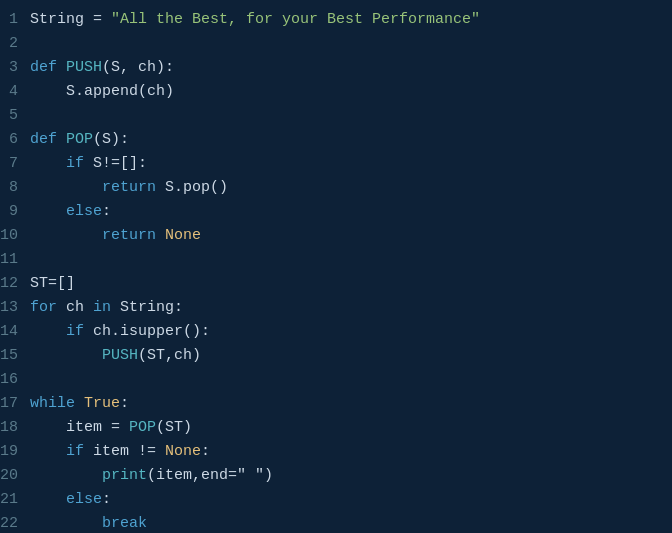  What do you see at coordinates (15, 20) in the screenshot?
I see `line-number: 1` at bounding box center [15, 20].